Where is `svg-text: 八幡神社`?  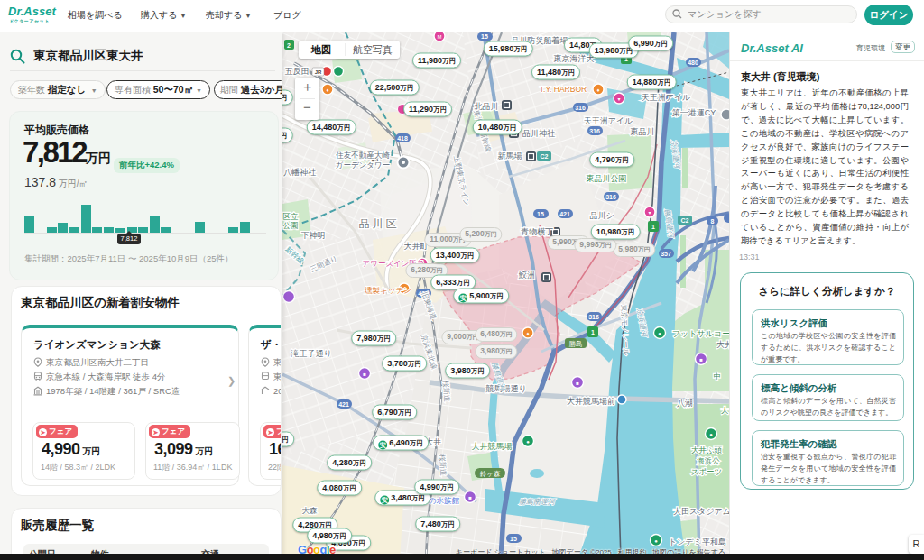
svg-text: 八幡神社 is located at coordinates (300, 172).